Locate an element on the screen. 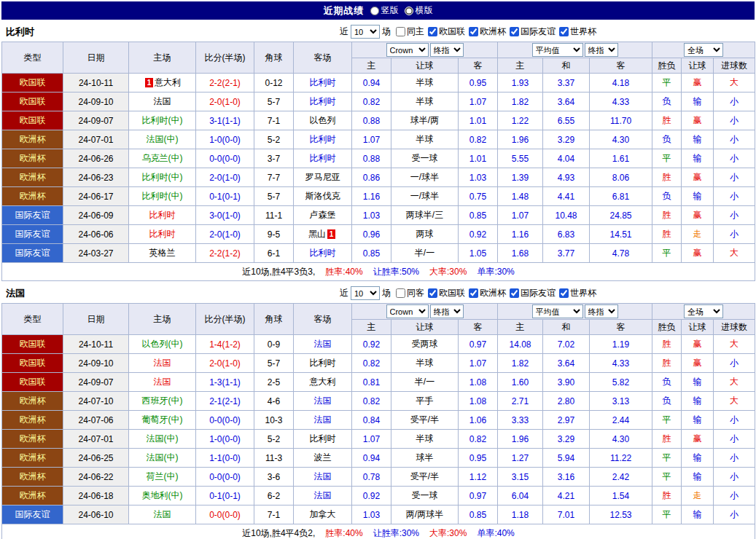 The width and height of the screenshot is (756, 539). score-cell: 2-1(2-1) is located at coordinates (225, 401).